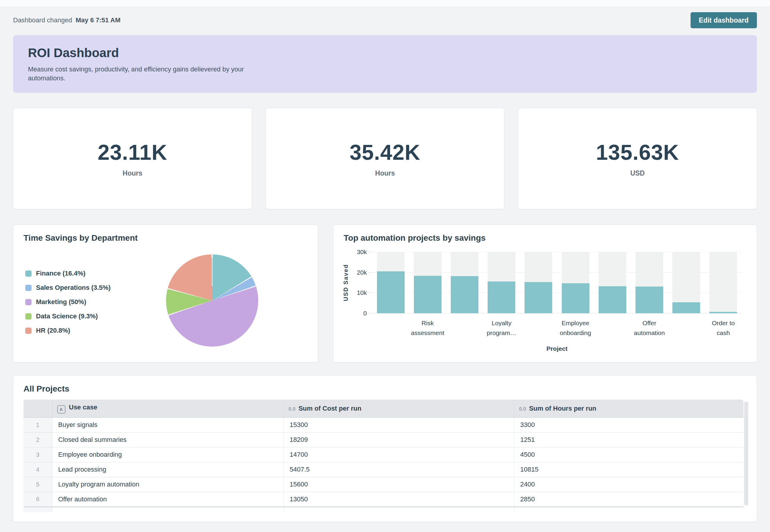 The height and width of the screenshot is (532, 770). Describe the element at coordinates (38, 499) in the screenshot. I see `row-number-cell: 6` at that location.